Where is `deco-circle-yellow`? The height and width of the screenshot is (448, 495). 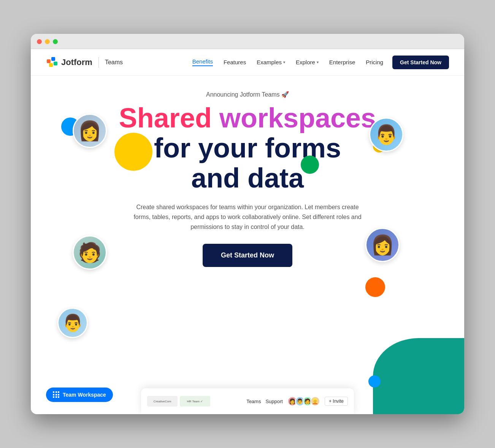
deco-circle-yellow is located at coordinates (133, 152).